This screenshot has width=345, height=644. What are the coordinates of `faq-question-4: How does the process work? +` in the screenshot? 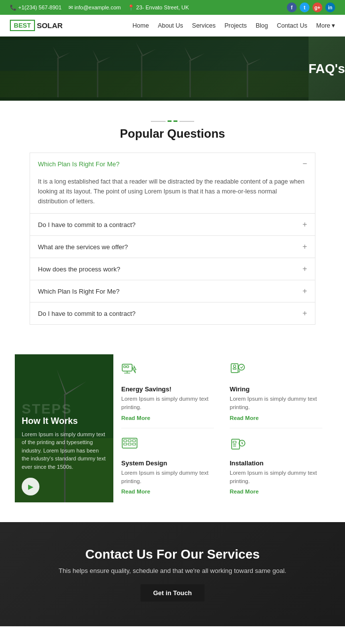 It's located at (172, 269).